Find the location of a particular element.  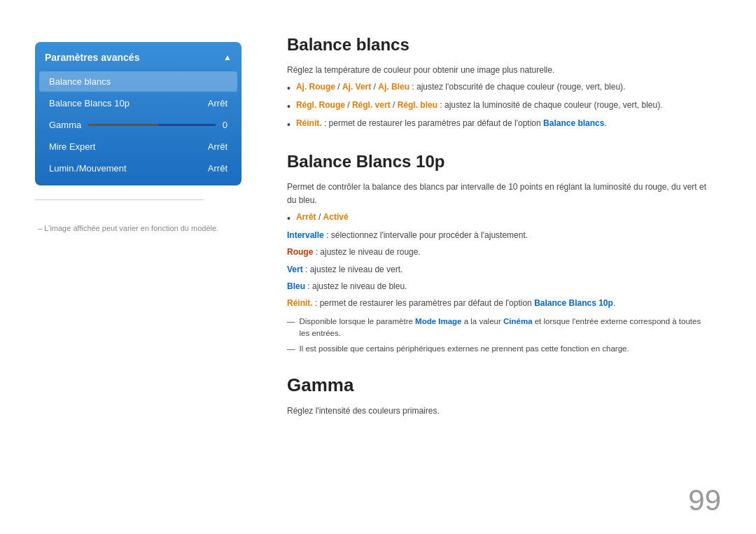

menu-item-label: Lumin./Mouvement is located at coordinates (88, 168).